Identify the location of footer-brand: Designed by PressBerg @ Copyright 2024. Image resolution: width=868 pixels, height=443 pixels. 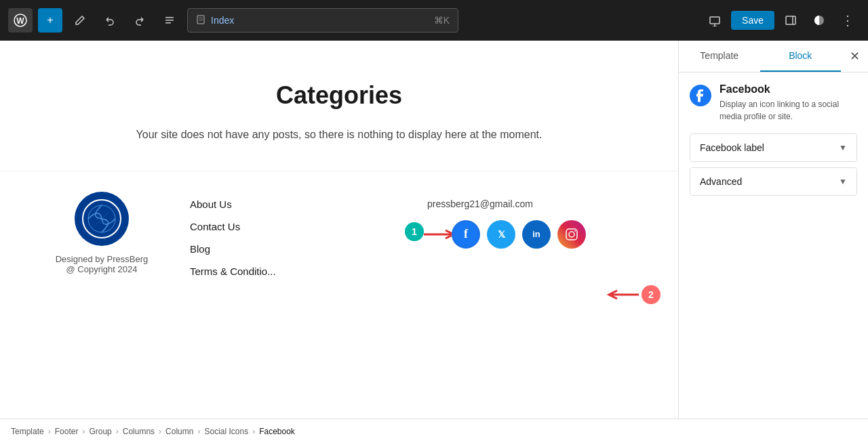
(102, 233).